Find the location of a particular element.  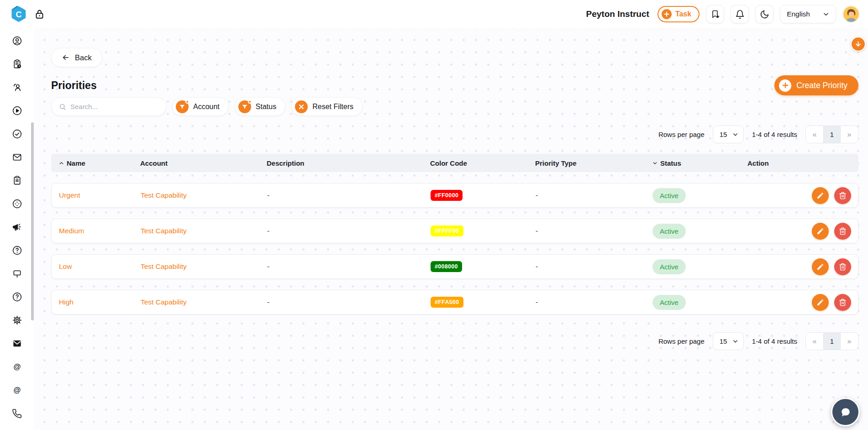

x-circle-icon is located at coordinates (301, 107).